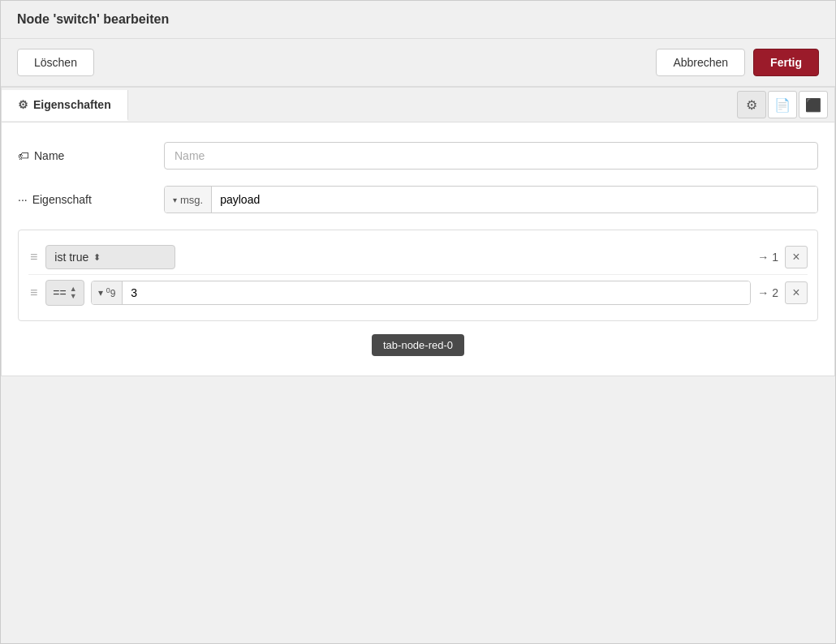 This screenshot has width=836, height=644. What do you see at coordinates (418, 292) in the screenshot?
I see `table-row: ≡ == ▲ ▼ ▾ 09` at bounding box center [418, 292].